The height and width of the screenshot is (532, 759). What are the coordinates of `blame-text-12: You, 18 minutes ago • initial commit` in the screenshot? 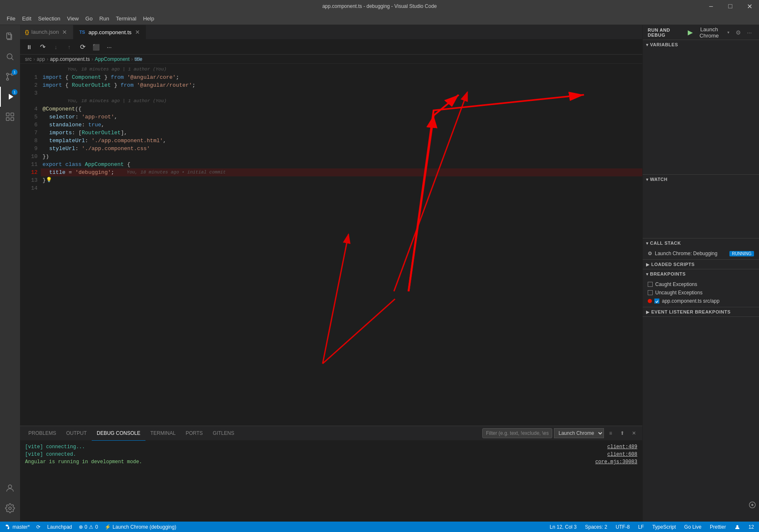 It's located at (176, 173).